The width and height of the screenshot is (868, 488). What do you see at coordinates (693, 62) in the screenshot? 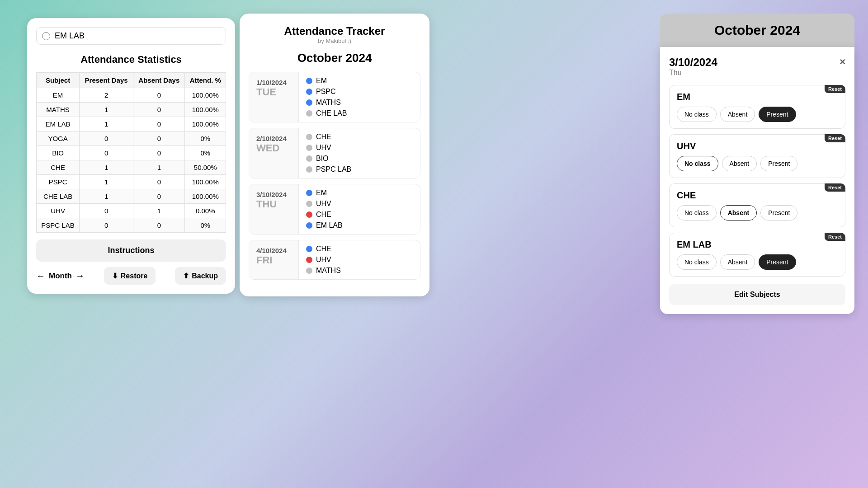
I see `date-main: 3/10/2024` at bounding box center [693, 62].